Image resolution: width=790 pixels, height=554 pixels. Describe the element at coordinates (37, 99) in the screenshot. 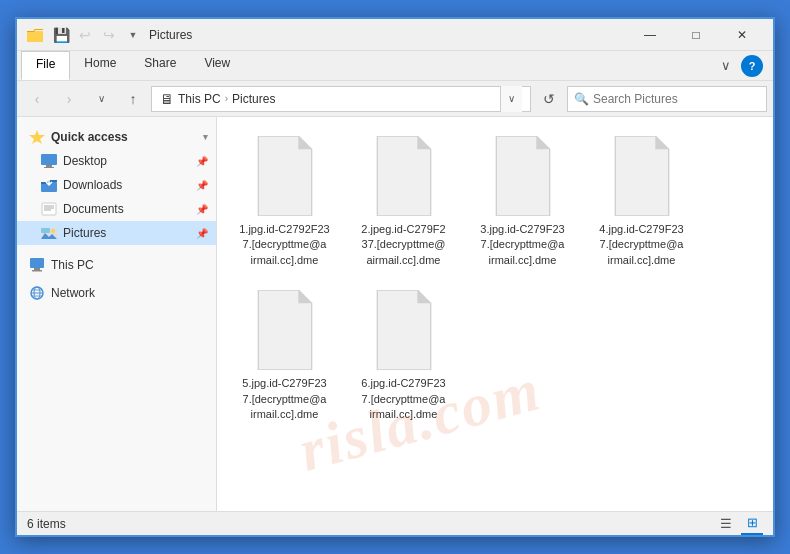

I see `back-button: ‹` at that location.